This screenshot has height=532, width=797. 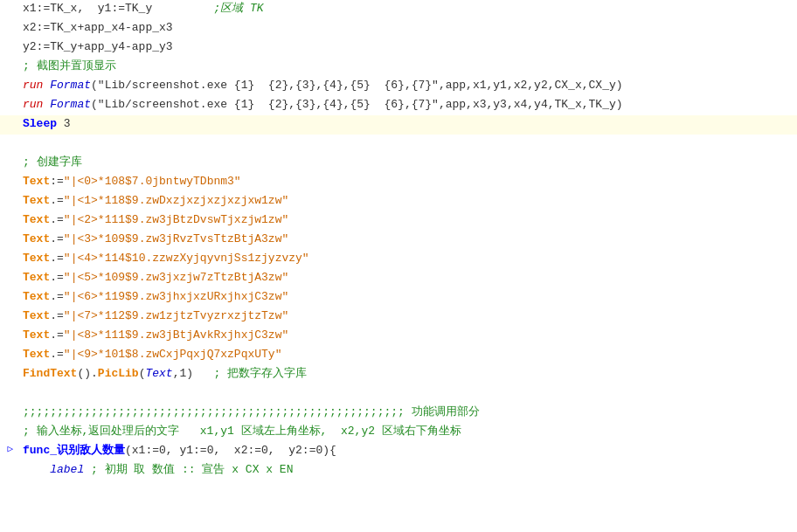 I want to click on line-content: ; 截图并置顶显示, so click(x=406, y=66).